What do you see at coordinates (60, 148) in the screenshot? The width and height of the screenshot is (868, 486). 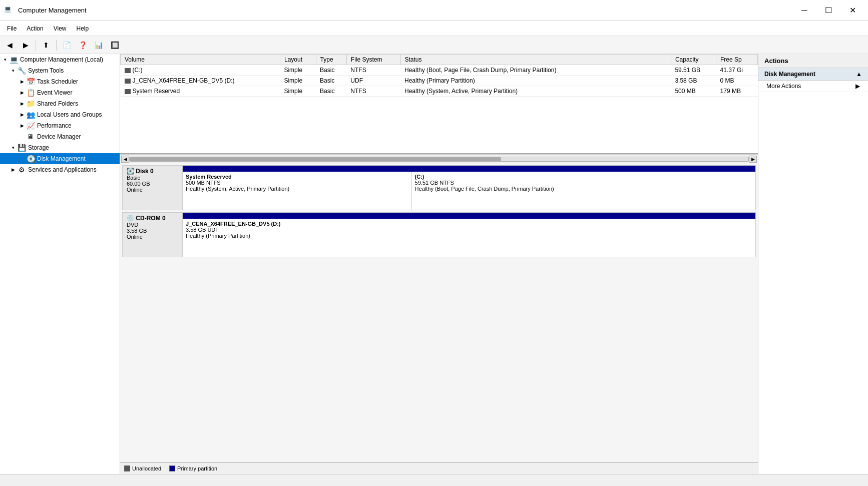 I see `sidebar-item-storage: ▾ 💾 Storage` at bounding box center [60, 148].